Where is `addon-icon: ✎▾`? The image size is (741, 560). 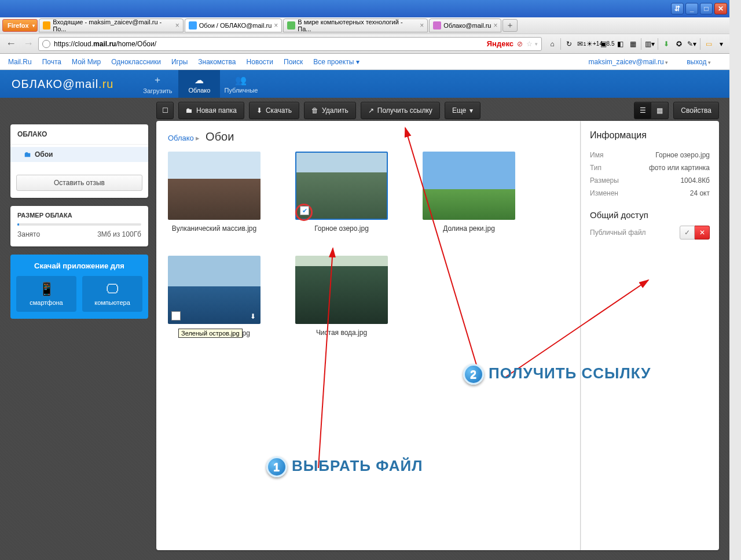
addon-icon: ✎▾ is located at coordinates (692, 44).